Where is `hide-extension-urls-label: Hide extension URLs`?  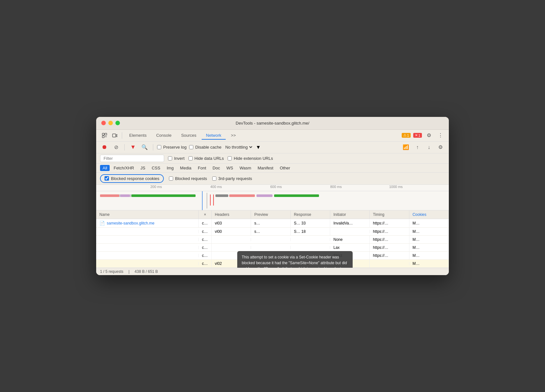 hide-extension-urls-label: Hide extension URLs is located at coordinates (250, 158).